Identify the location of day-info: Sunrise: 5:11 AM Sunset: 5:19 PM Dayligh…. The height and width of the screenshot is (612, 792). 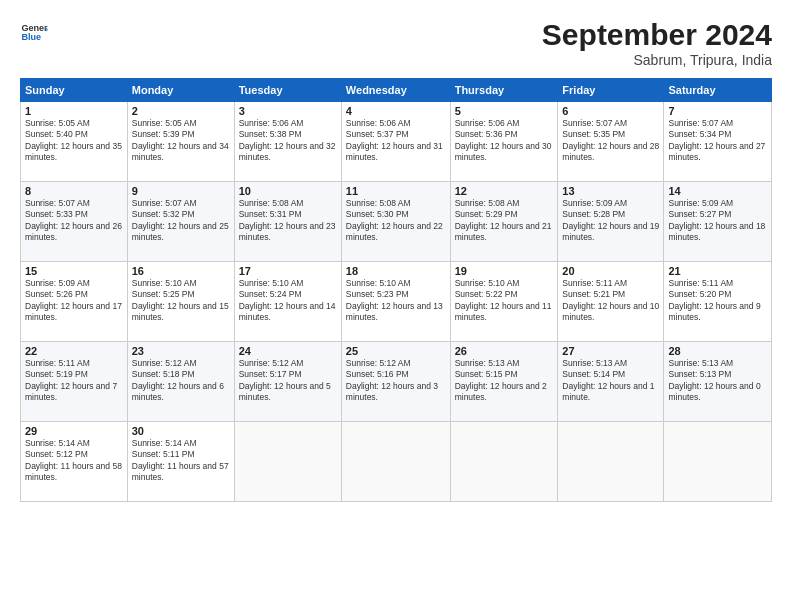
(74, 381).